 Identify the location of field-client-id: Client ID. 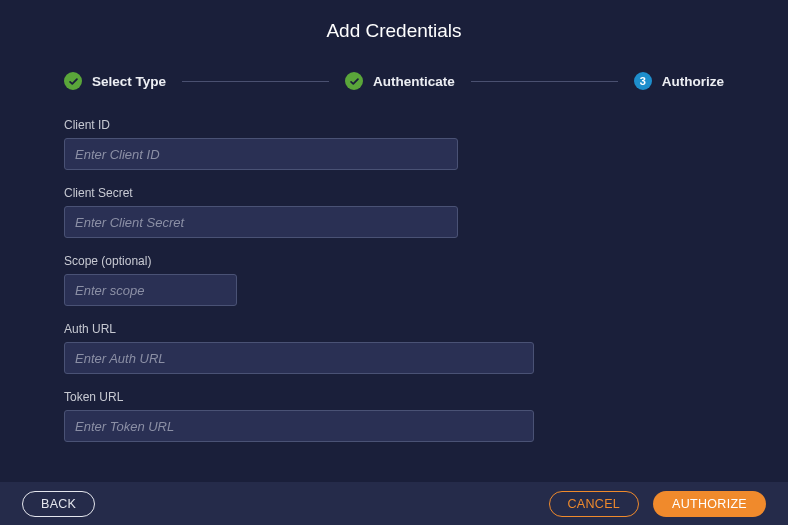
(394, 144).